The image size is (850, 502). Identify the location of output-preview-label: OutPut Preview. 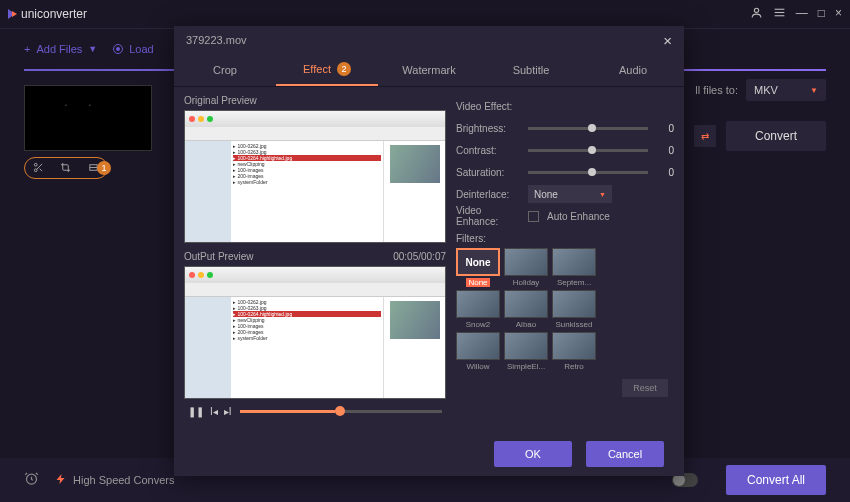
(218, 256).